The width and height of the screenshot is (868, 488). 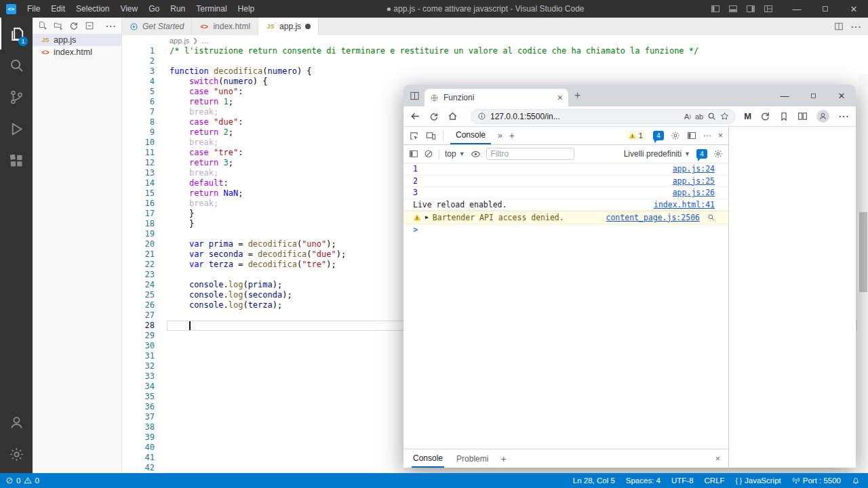 What do you see at coordinates (16, 98) in the screenshot?
I see `source-control-icon` at bounding box center [16, 98].